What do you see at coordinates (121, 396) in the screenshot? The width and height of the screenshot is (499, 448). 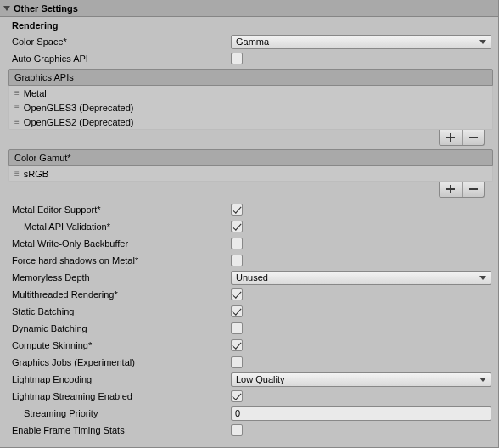 I see `label-lightmap-streaming-enabled: Lightmap Streaming Enabled` at bounding box center [121, 396].